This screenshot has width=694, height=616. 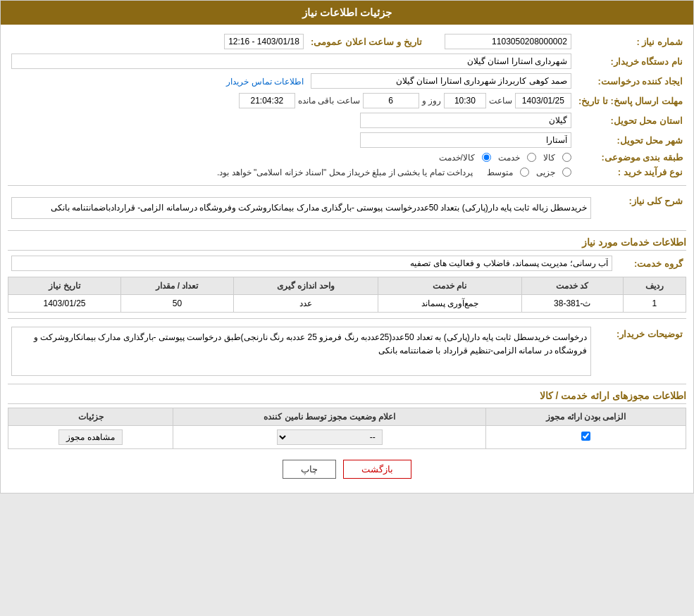 I want to click on license-mandatory-cell, so click(x=586, y=438).